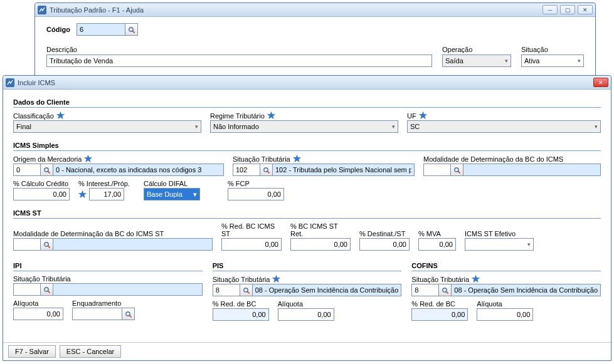  I want to click on section-icms-st: ICMS ST, so click(307, 213).